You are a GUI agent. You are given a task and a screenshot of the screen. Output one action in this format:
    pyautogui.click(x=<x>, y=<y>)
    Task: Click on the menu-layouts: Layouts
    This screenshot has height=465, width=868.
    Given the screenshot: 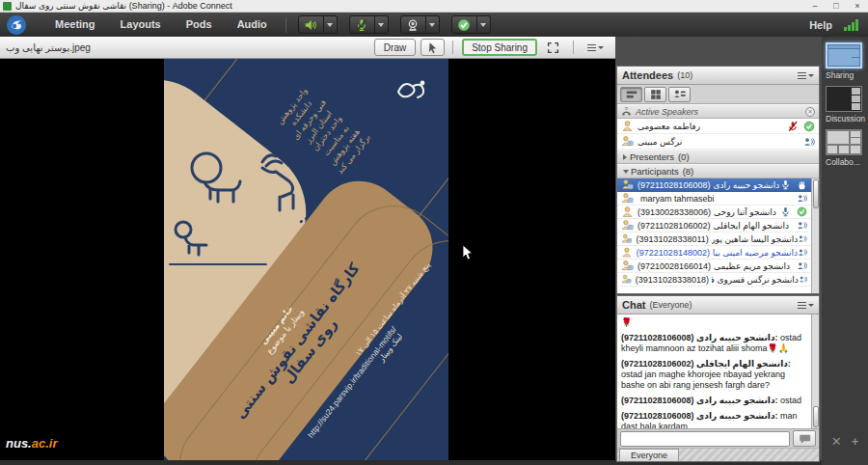 What is the action you would take?
    pyautogui.click(x=141, y=25)
    